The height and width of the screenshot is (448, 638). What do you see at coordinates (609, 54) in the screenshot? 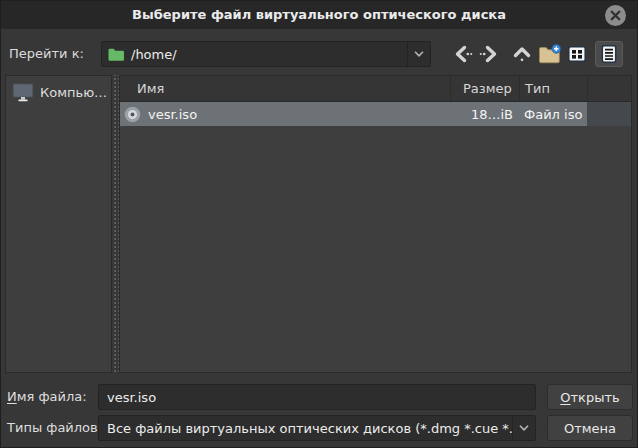
I see `list-view-icon` at bounding box center [609, 54].